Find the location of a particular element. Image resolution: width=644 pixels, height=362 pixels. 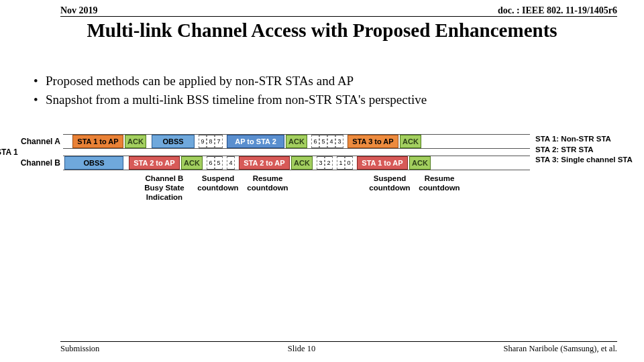

footer: Submission Slide 10 Sharan Naribole (Sam… is located at coordinates (322, 349).